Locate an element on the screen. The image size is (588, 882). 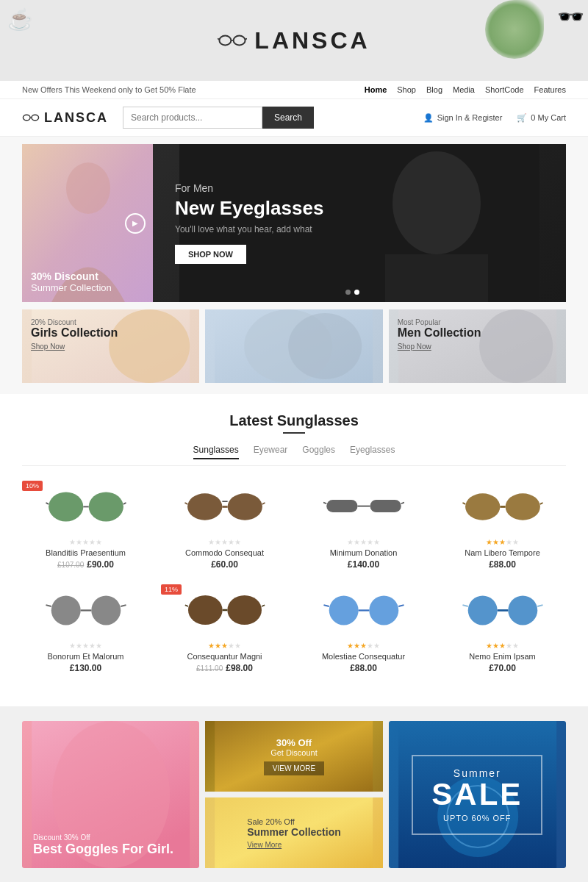
nav-shop: Shop is located at coordinates (406, 90).